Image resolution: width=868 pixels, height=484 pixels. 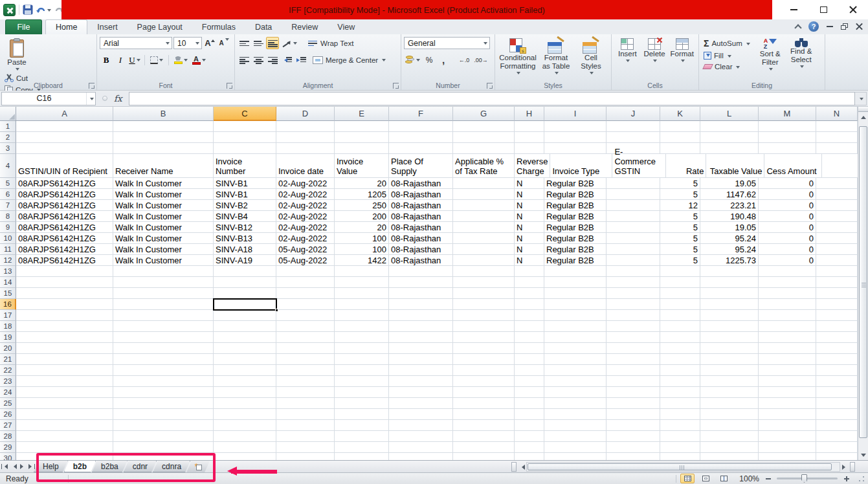 I want to click on cell-B1, so click(x=163, y=127).